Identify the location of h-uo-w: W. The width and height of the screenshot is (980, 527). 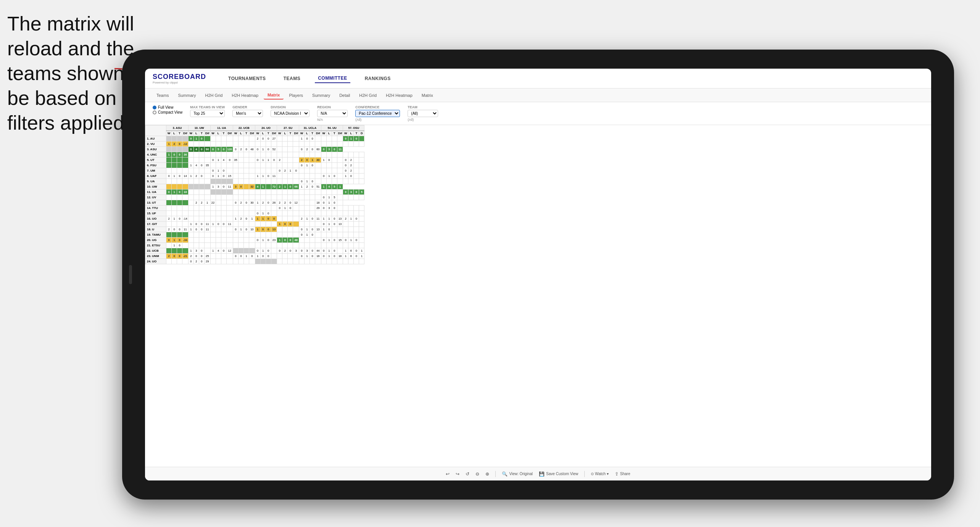
(258, 133).